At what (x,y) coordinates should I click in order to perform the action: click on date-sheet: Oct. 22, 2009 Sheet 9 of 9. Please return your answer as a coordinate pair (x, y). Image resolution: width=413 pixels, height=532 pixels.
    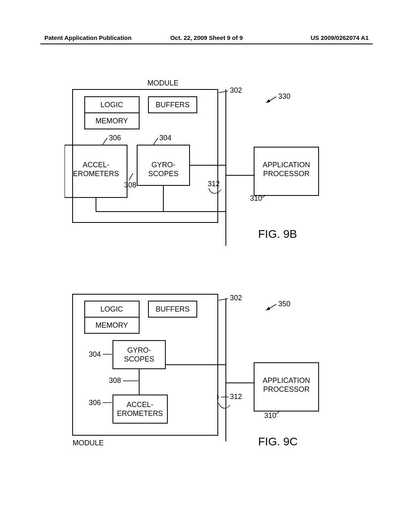
    Looking at the image, I should click on (206, 38).